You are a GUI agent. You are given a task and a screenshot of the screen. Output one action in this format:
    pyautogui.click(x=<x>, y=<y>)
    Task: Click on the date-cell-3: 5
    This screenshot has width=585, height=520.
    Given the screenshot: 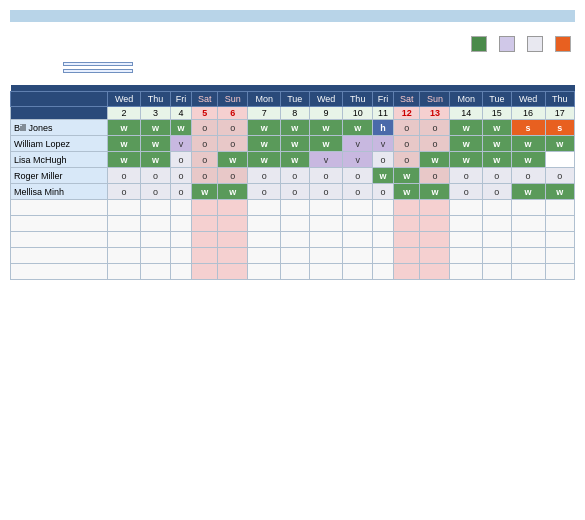 What is the action you would take?
    pyautogui.click(x=205, y=114)
    